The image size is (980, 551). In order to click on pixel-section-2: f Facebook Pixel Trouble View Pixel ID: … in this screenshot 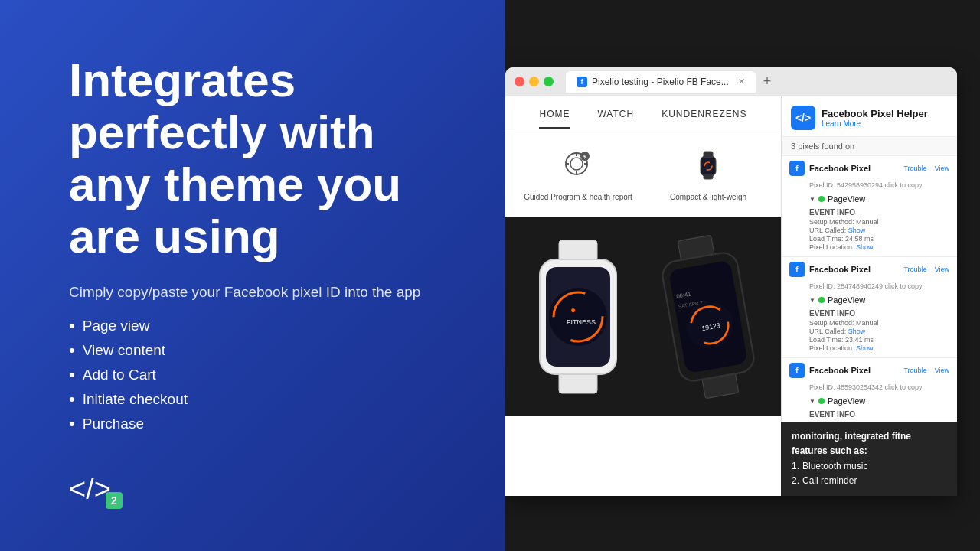, I will do `click(870, 308)`.